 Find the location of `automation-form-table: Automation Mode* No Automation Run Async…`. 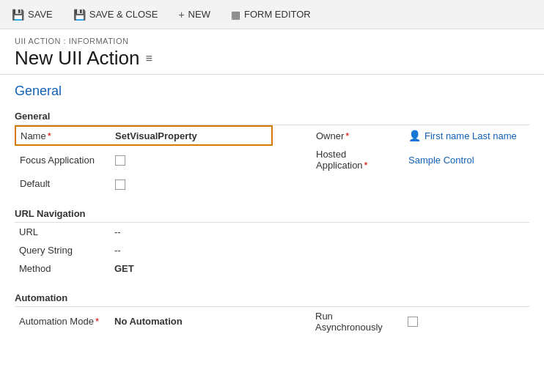

automation-form-table: Automation Mode* No Automation Run Async… is located at coordinates (272, 322).